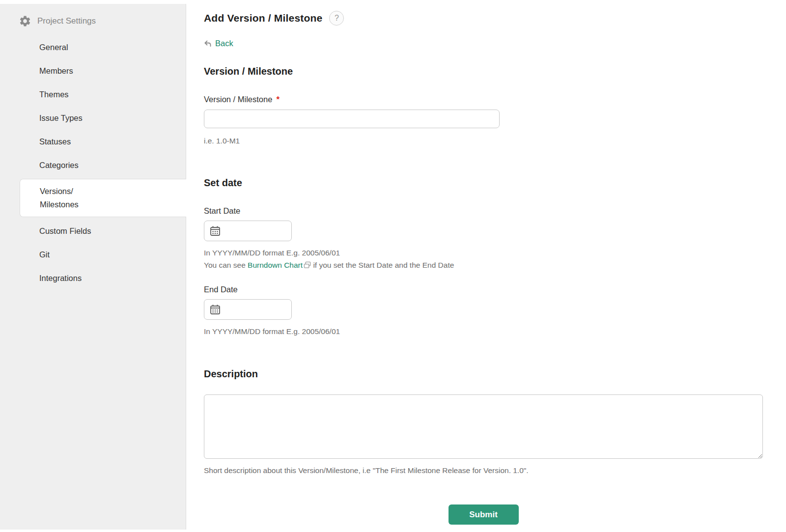 The height and width of the screenshot is (532, 786). What do you see at coordinates (93, 254) in the screenshot?
I see `sidebar-item-git: Git` at bounding box center [93, 254].